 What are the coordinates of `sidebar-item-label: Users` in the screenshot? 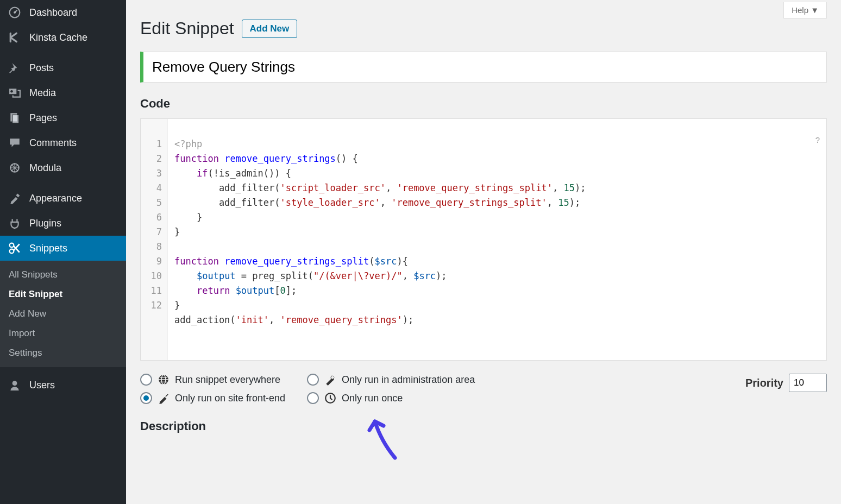 It's located at (42, 386).